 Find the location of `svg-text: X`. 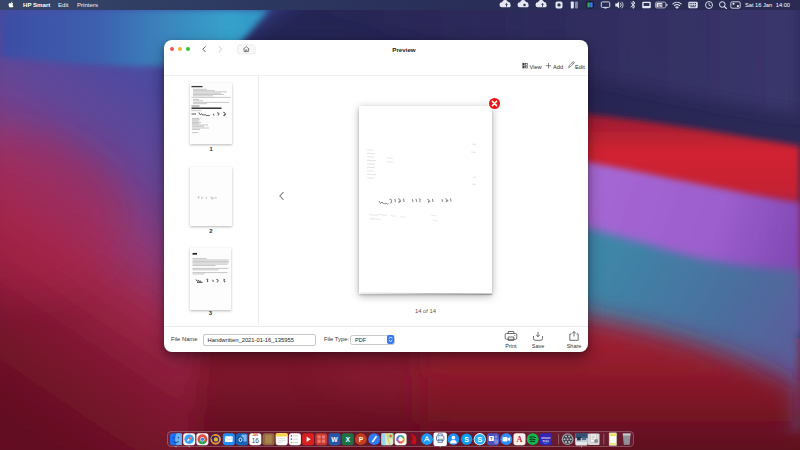

svg-text: X is located at coordinates (348, 438).